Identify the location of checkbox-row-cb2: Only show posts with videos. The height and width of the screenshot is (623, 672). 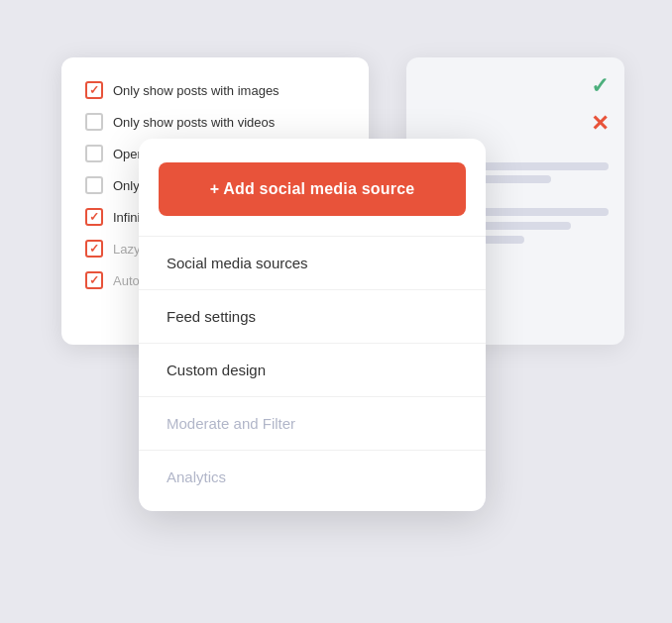
(215, 122).